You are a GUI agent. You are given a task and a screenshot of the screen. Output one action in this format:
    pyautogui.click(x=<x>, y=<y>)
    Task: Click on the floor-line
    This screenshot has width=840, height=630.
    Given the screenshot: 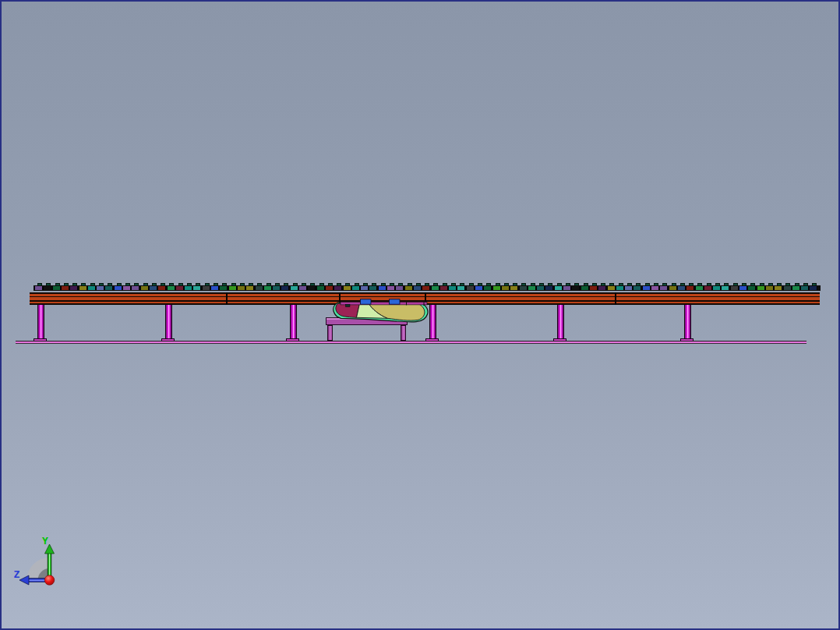 What is the action you would take?
    pyautogui.click(x=411, y=342)
    